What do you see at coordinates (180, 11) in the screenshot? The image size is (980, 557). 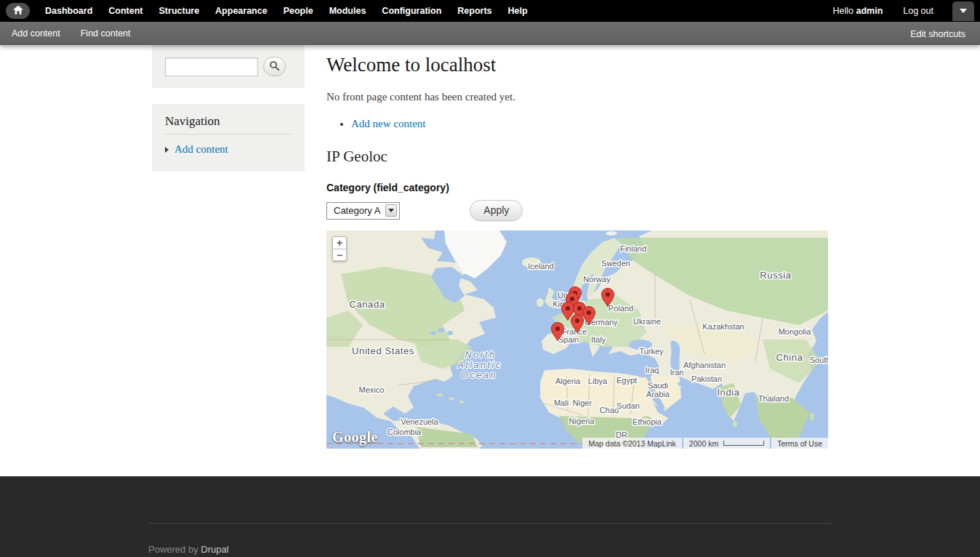 I see `menu-item-structure: Structure` at bounding box center [180, 11].